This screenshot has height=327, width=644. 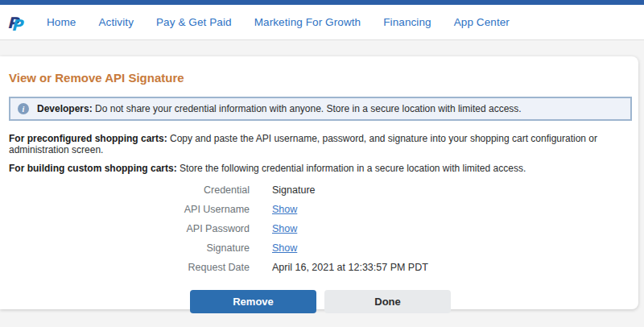 What do you see at coordinates (23, 109) in the screenshot?
I see `info-icon: i` at bounding box center [23, 109].